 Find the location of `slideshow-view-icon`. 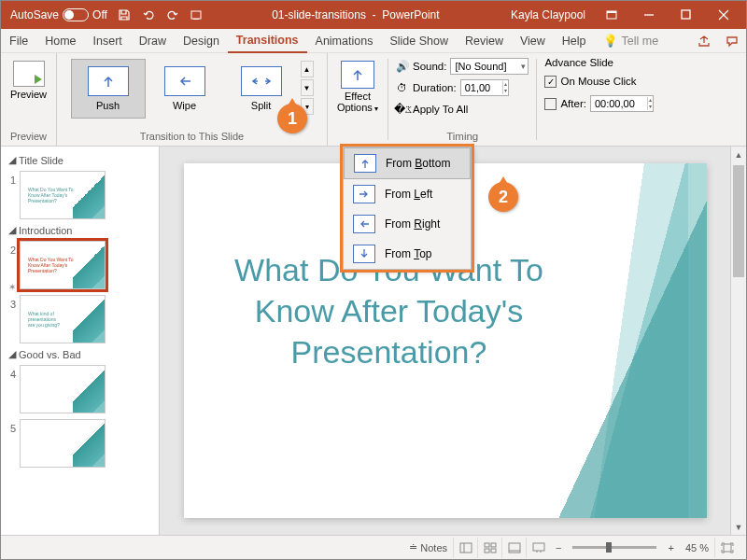

slideshow-view-icon is located at coordinates (538, 548).